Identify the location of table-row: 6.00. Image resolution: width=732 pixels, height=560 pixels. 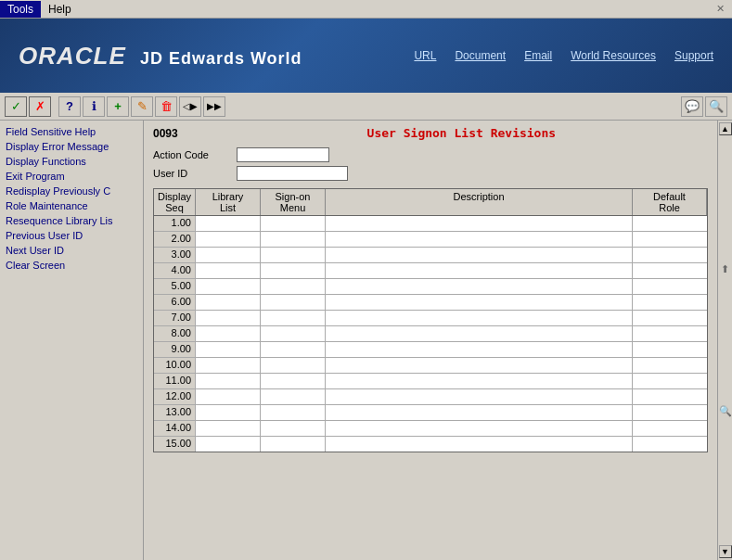
(430, 302).